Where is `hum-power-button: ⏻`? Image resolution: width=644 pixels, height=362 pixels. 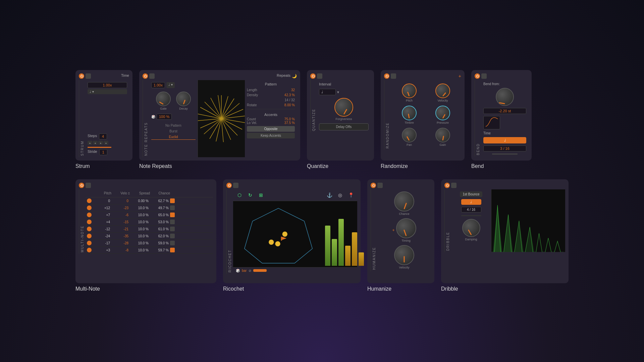
hum-power-button: ⏻ is located at coordinates (373, 185).